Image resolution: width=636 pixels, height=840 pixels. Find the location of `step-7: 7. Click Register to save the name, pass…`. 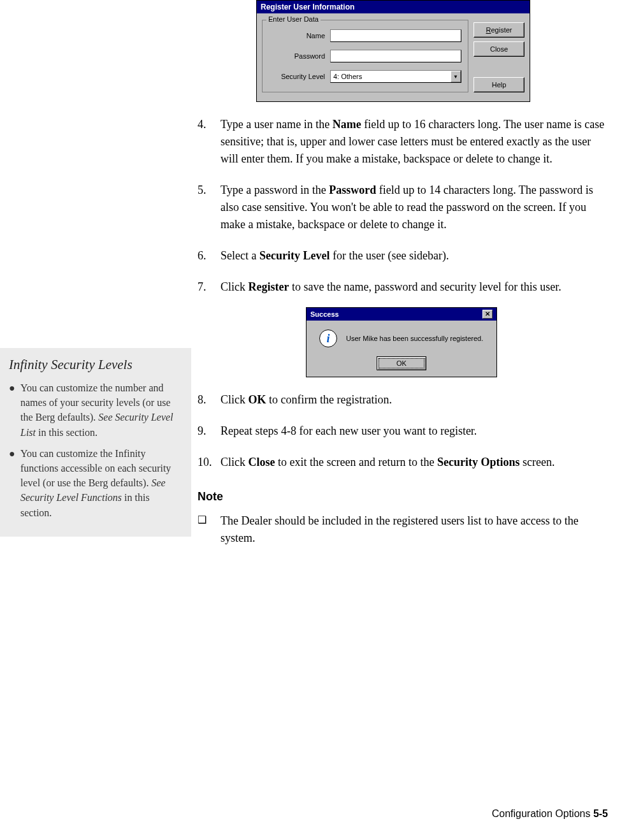

step-7: 7. Click Register to save the name, pass… is located at coordinates (401, 287).